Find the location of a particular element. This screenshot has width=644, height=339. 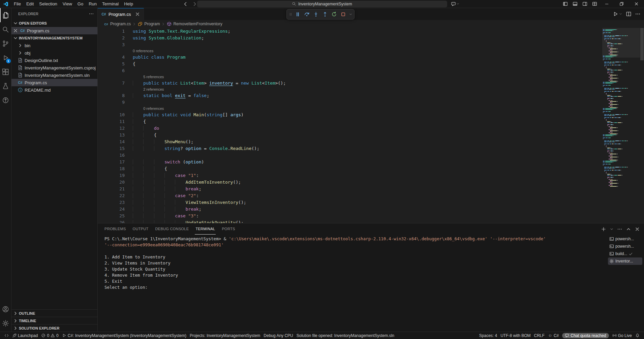

activity-remote-explorer is located at coordinates (6, 100).